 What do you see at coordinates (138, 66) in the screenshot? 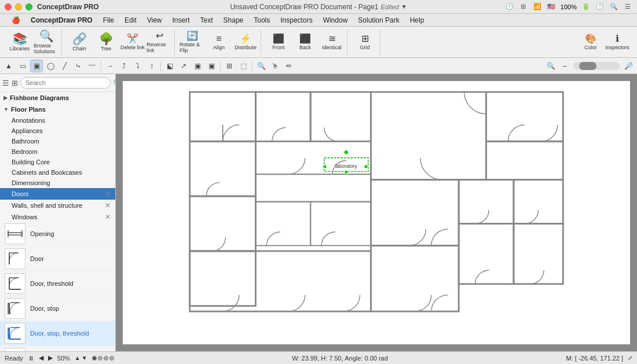
I see `curve-connector: ⤵` at bounding box center [138, 66].